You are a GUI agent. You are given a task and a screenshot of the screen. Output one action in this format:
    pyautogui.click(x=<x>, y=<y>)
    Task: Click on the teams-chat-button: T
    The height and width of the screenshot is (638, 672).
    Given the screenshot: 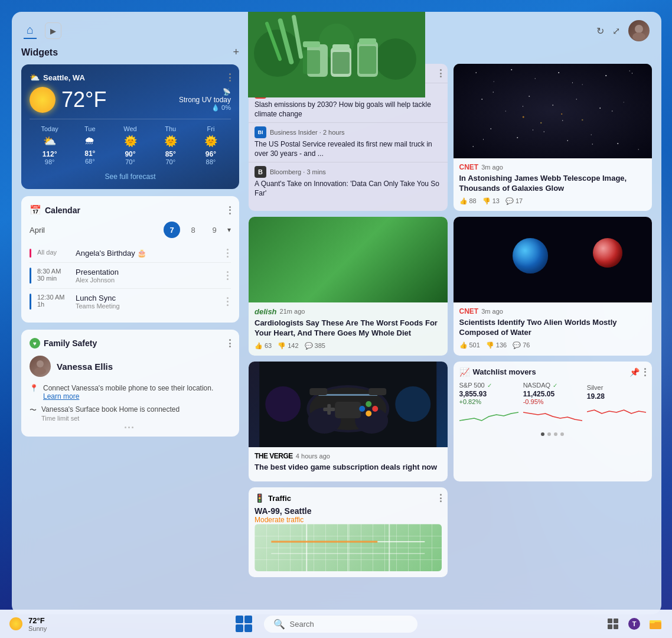 What is the action you would take?
    pyautogui.click(x=634, y=624)
    